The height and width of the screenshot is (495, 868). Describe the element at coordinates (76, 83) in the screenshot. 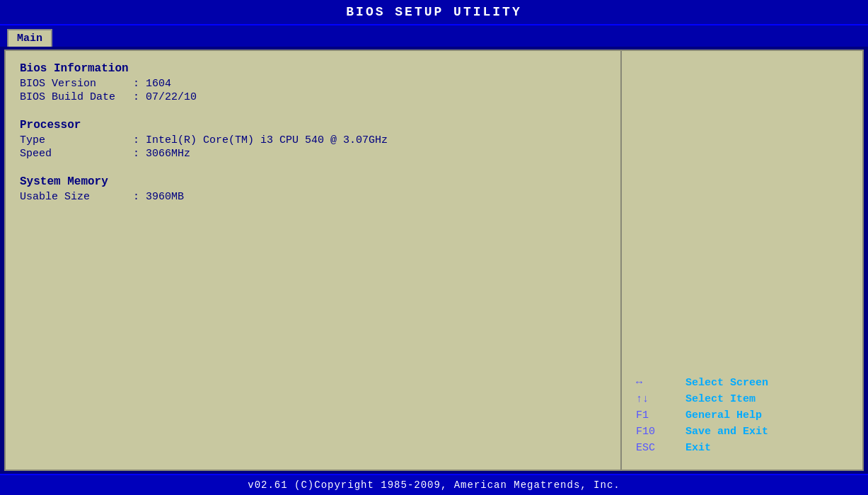

I see `bios-version-label: BIOS Version` at that location.